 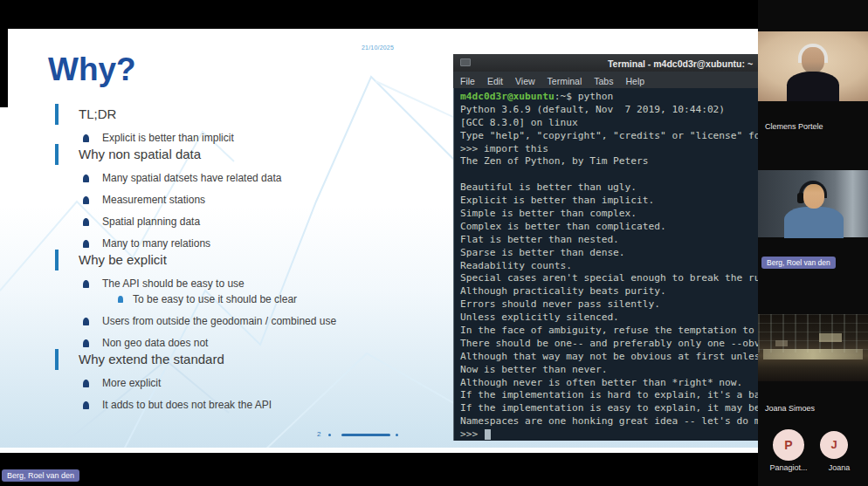 What do you see at coordinates (839, 468) in the screenshot?
I see `avatar-label: Joana` at bounding box center [839, 468].